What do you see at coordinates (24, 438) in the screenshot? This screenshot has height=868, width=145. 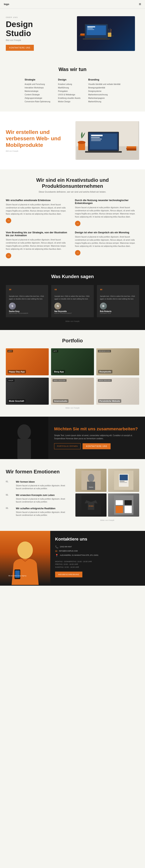 I see `cta-image` at bounding box center [24, 438].